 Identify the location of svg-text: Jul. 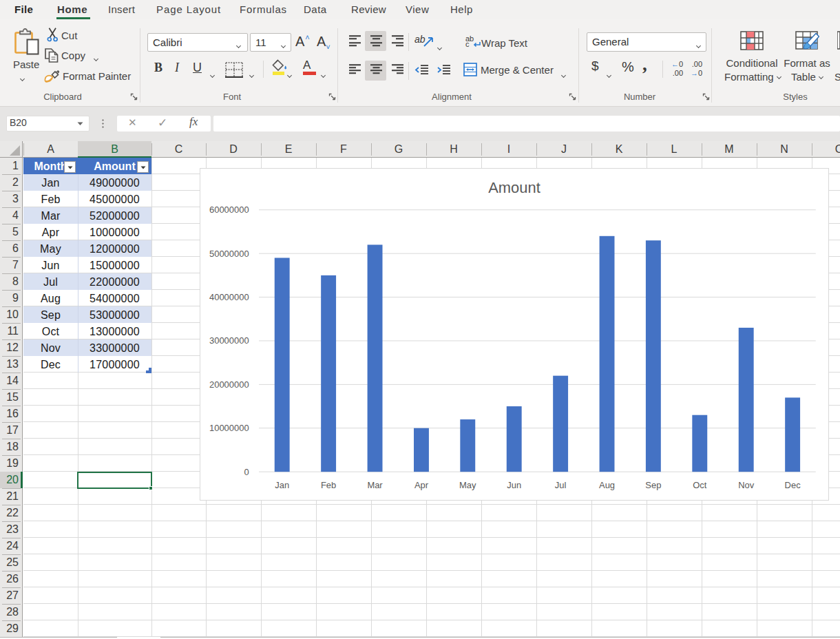
(560, 485).